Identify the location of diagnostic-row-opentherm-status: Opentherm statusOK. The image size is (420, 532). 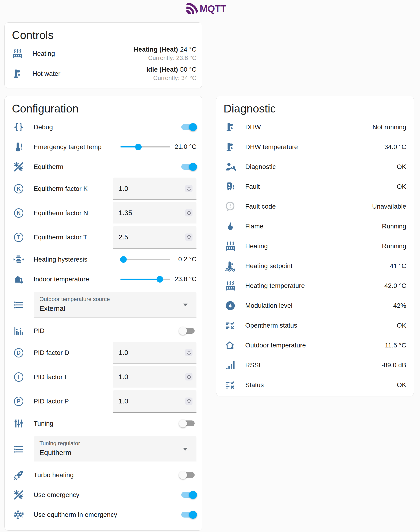
(315, 325).